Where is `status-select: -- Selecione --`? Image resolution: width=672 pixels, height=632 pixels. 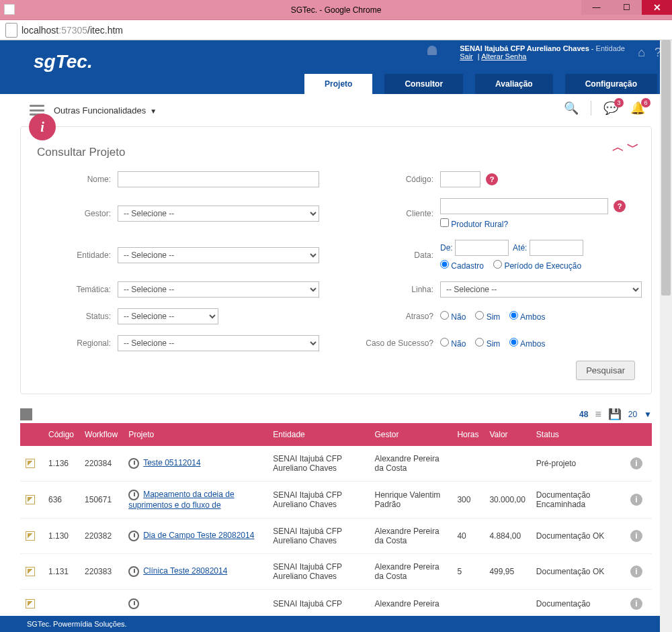
status-select: -- Selecione -- is located at coordinates (168, 316).